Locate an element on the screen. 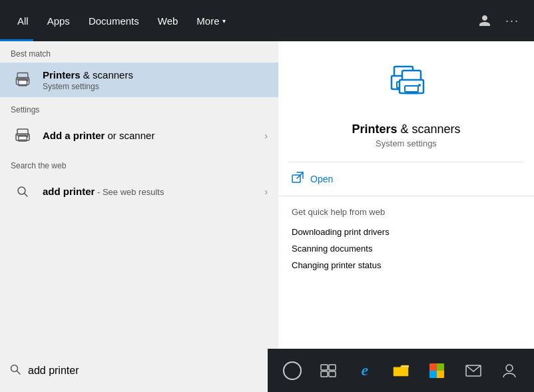 The width and height of the screenshot is (534, 392). open-button: Open is located at coordinates (406, 179).